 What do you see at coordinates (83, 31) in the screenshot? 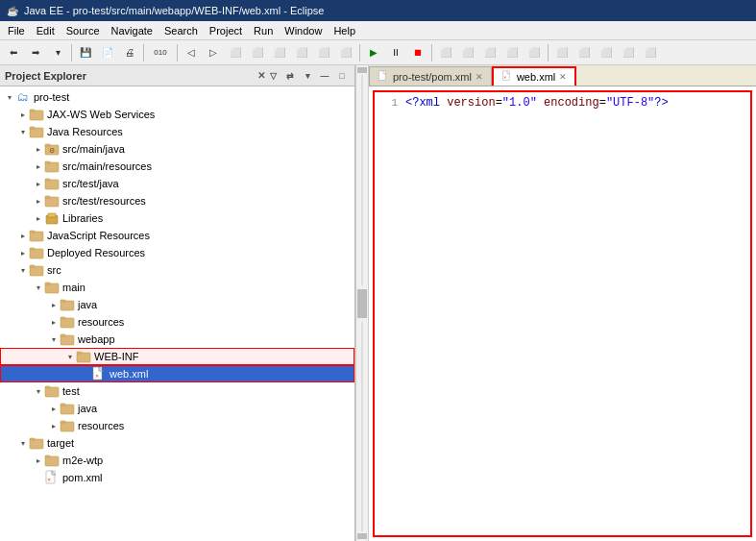
I see `menu-source: Source` at bounding box center [83, 31].